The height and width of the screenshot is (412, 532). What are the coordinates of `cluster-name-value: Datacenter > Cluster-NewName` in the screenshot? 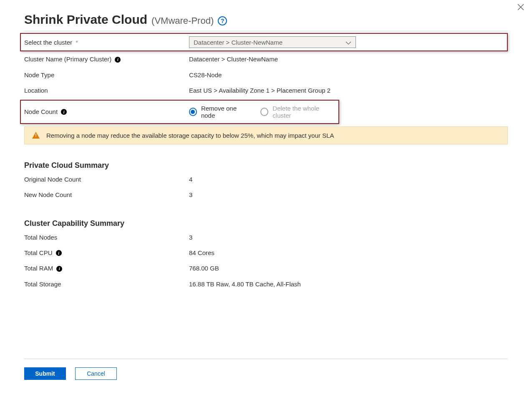 It's located at (348, 59).